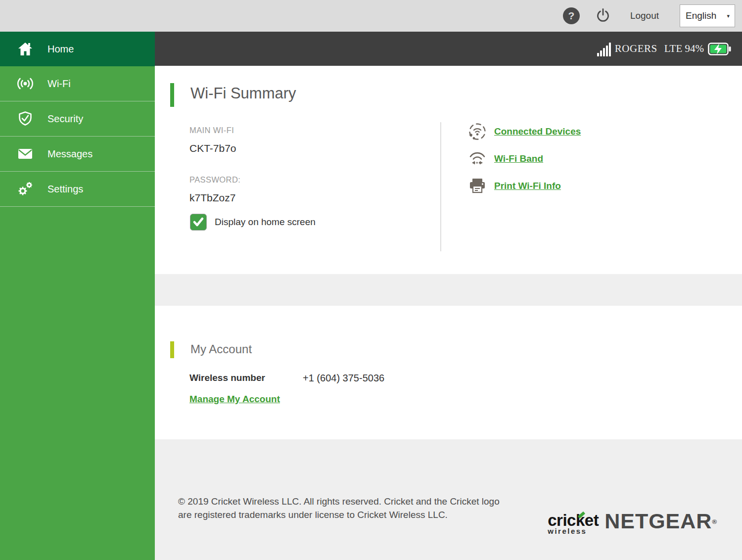 The width and height of the screenshot is (742, 560). What do you see at coordinates (265, 222) in the screenshot?
I see `checkbox-label: Display on home screen` at bounding box center [265, 222].